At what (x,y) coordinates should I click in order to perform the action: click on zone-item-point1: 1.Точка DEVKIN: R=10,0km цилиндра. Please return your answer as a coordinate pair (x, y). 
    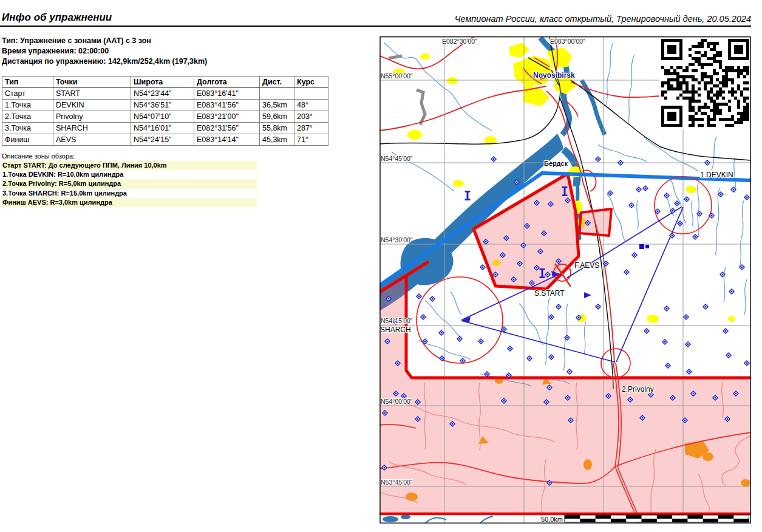
    Looking at the image, I should click on (129, 175).